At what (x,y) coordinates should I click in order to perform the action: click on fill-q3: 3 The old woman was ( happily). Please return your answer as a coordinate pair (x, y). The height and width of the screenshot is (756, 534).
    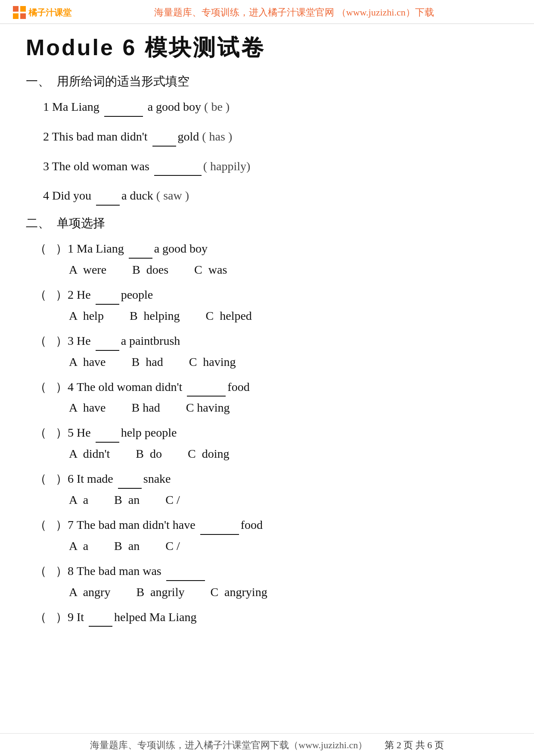
    Looking at the image, I should click on (276, 166).